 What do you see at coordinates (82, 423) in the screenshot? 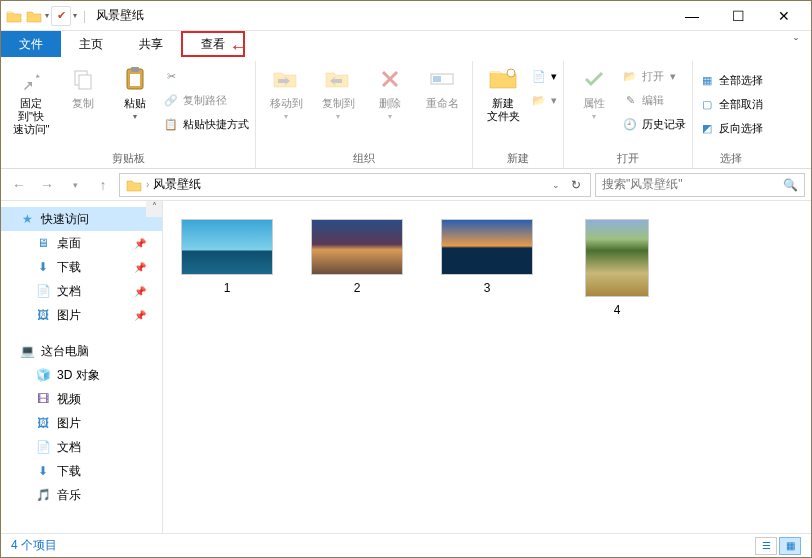
I see `sidebar-item-pictures2: 🖼图片` at bounding box center [82, 423].